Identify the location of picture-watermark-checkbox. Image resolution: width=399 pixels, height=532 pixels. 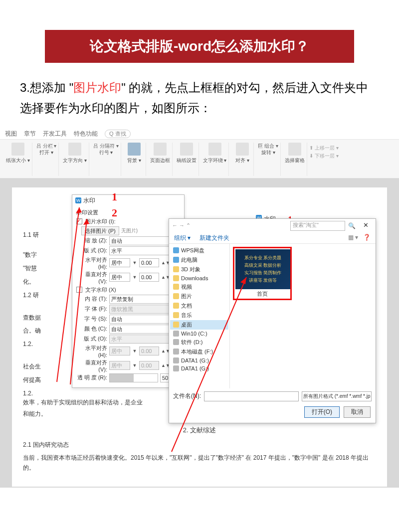
(79, 221).